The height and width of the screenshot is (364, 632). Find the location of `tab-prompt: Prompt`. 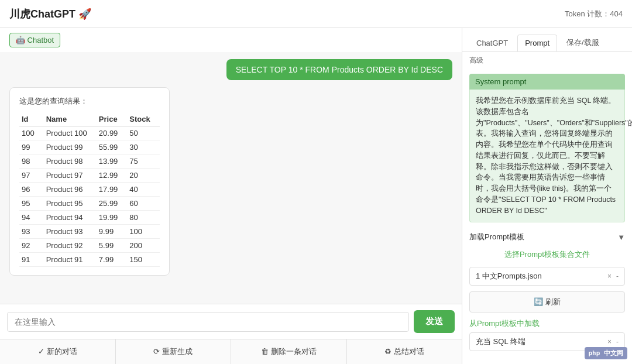

tab-prompt: Prompt is located at coordinates (537, 43).